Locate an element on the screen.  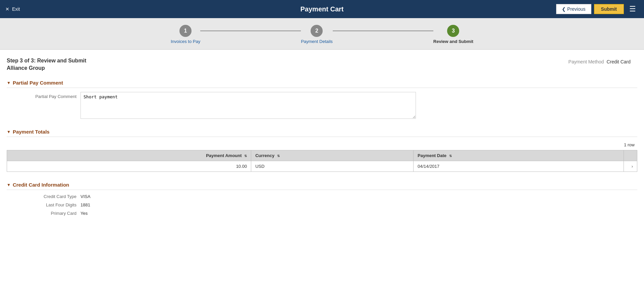
col-amount: Payment Amount ⇅ is located at coordinates (129, 156).